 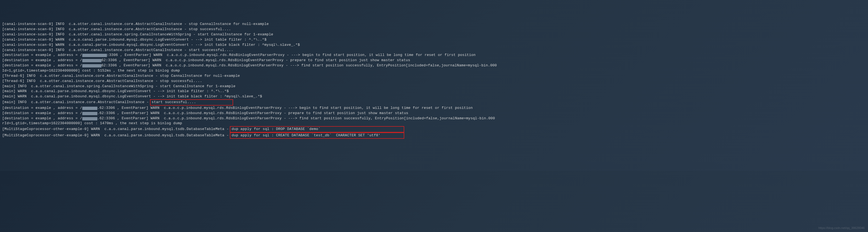 What do you see at coordinates (317, 129) in the screenshot?
I see `highlighted-log-segment: dup apply for sql : DROP DATABASE `demo`` at bounding box center [317, 129].